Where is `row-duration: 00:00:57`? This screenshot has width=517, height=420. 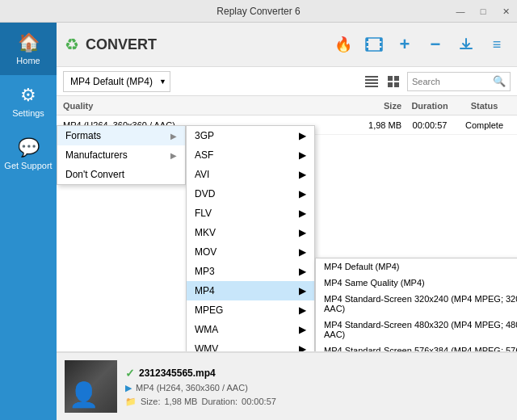 row-duration: 00:00:57 is located at coordinates (430, 125).